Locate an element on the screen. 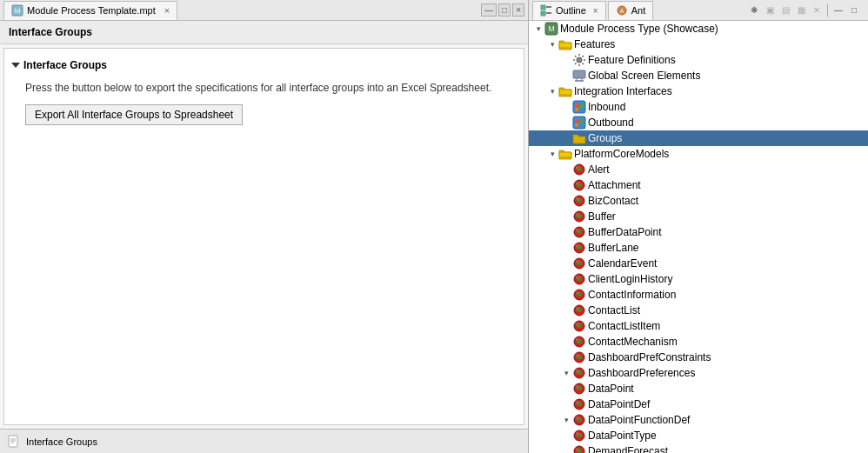 This screenshot has height=453, width=868. node-icon-features is located at coordinates (565, 44).